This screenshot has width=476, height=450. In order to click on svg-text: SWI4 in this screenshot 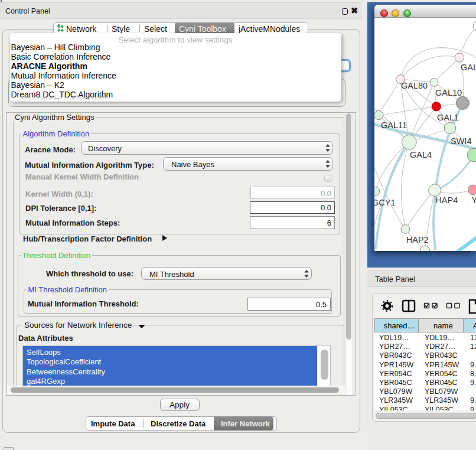, I will do `click(461, 141)`.